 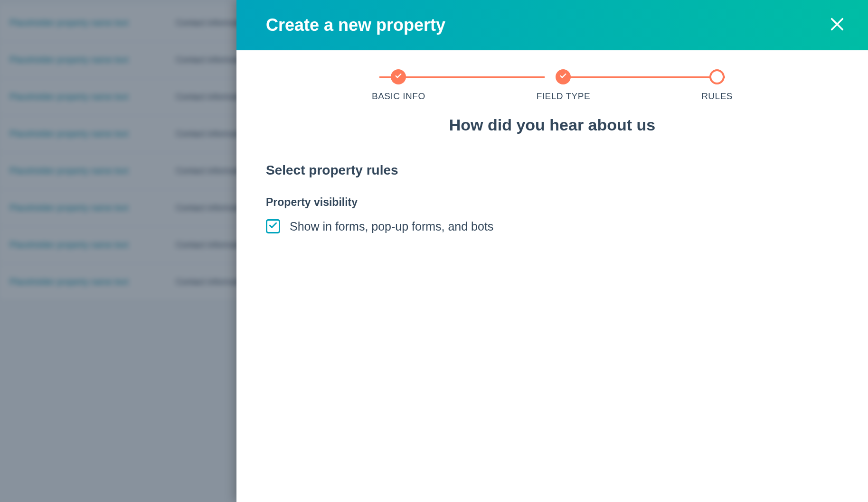 What do you see at coordinates (552, 85) in the screenshot?
I see `stepper: BASIC INFO FIELD TYPE RULES` at bounding box center [552, 85].